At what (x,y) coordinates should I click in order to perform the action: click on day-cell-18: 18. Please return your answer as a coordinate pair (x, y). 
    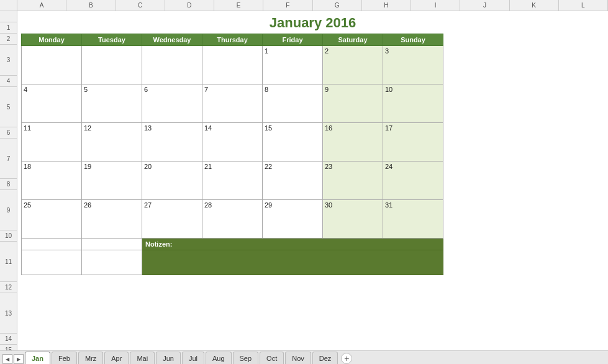
    Looking at the image, I should click on (52, 181).